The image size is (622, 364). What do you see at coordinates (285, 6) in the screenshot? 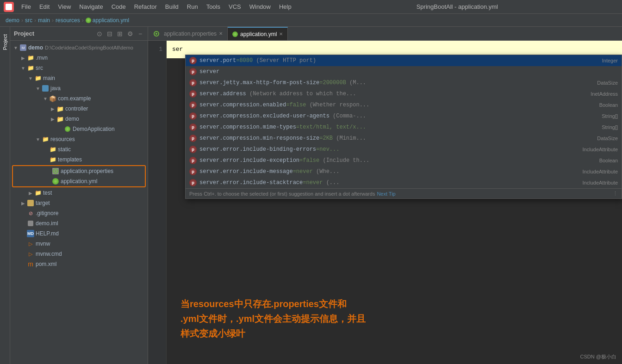
I see `menu-help: Help` at bounding box center [285, 6].